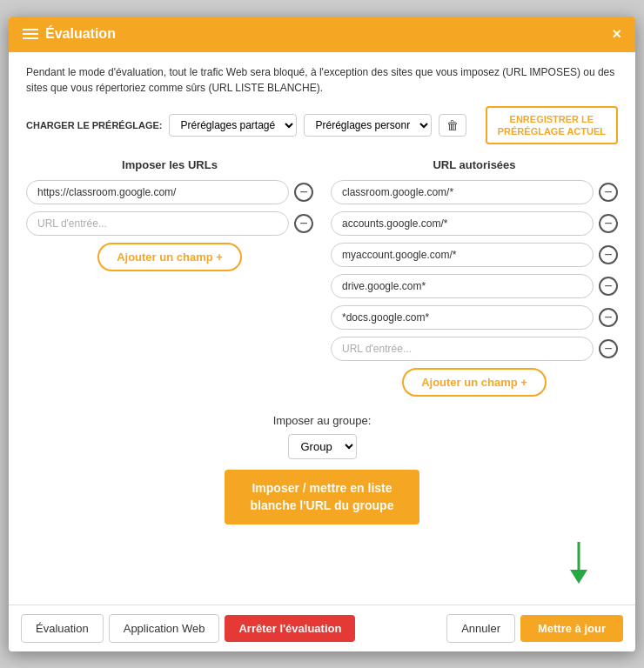  Describe the element at coordinates (616, 35) in the screenshot. I see `close-button: ×` at that location.